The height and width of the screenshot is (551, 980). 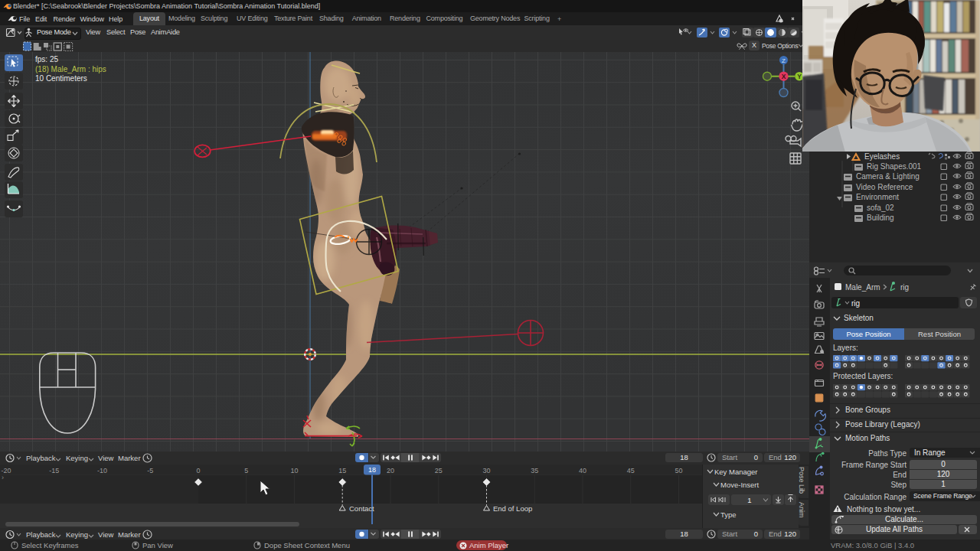 I want to click on svg-text: Eyelashes, so click(x=882, y=156).